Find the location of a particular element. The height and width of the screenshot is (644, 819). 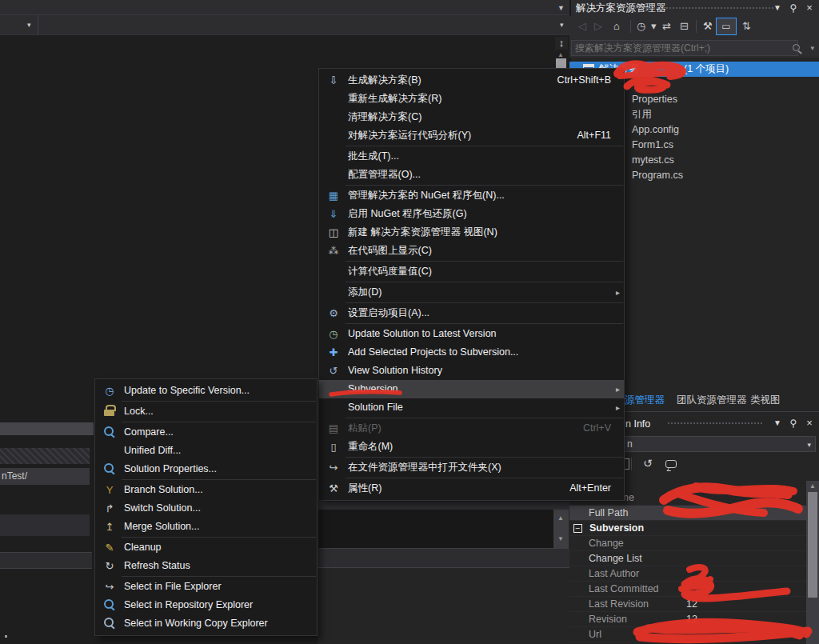

menu-item-label: Unified Diff... is located at coordinates (152, 451).